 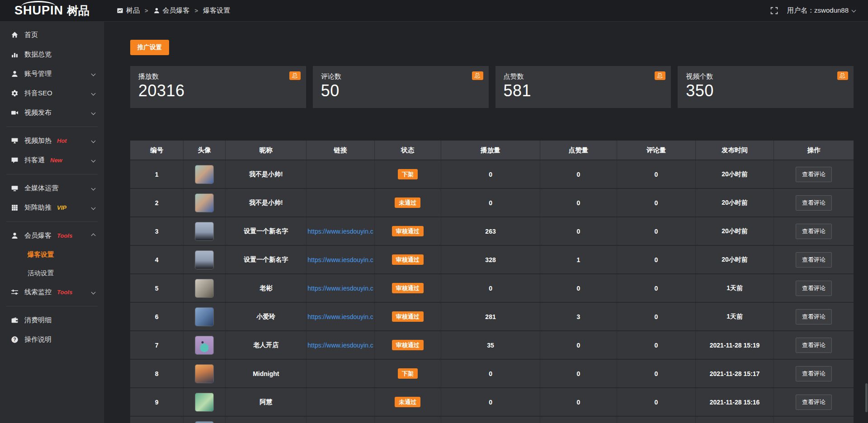 I want to click on user-menu: 用户名：zswodun88, so click(x=821, y=11).